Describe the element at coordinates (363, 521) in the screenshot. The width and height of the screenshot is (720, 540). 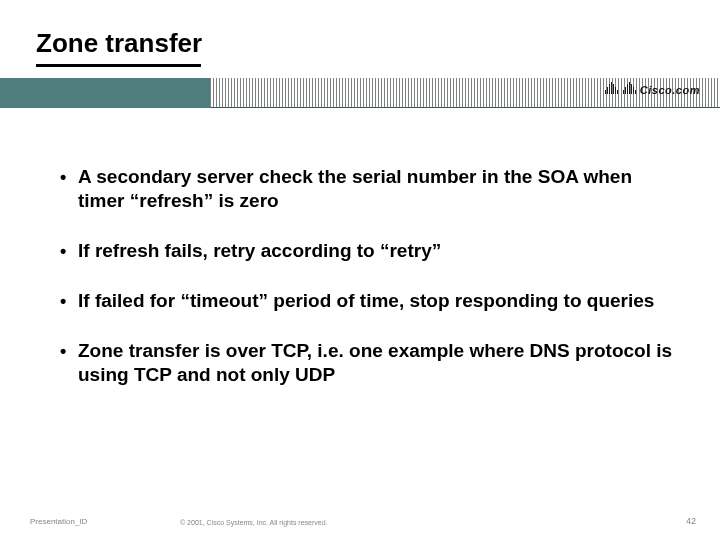
I see `footer: Presentation_ID © 2001, Cisco Systems, I…` at that location.